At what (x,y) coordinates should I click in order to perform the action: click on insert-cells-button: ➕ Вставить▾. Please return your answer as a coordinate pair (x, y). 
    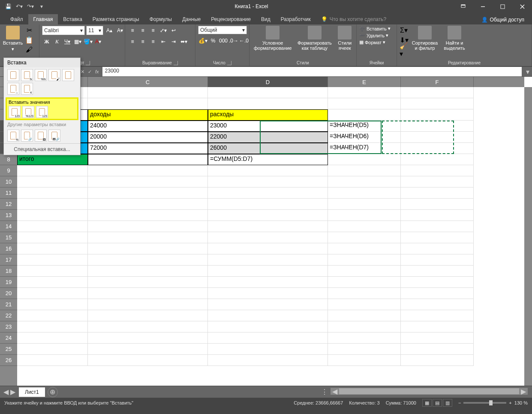
    Looking at the image, I should click on (375, 28).